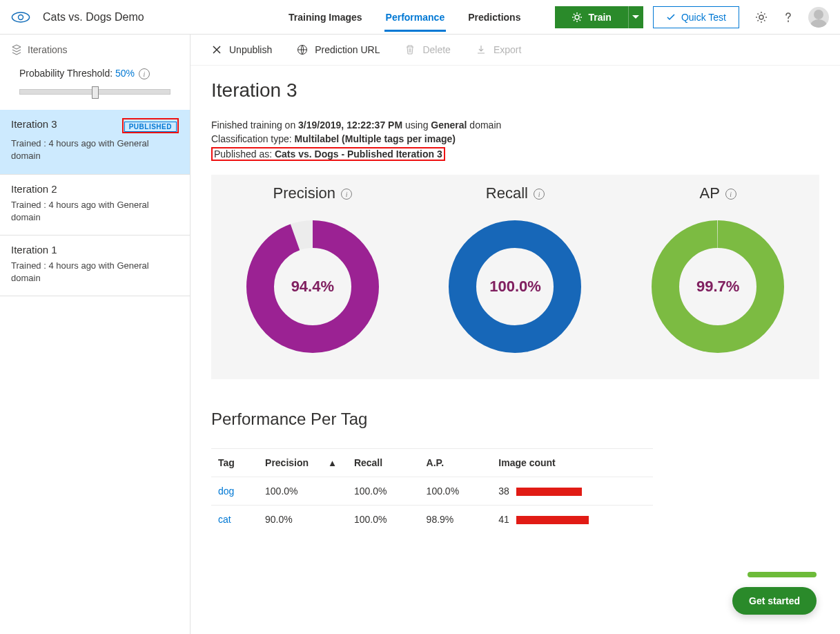 This screenshot has width=840, height=634. I want to click on iteration-item-1: Iteration 1 Trained : 4 hours ago with G…, so click(95, 266).